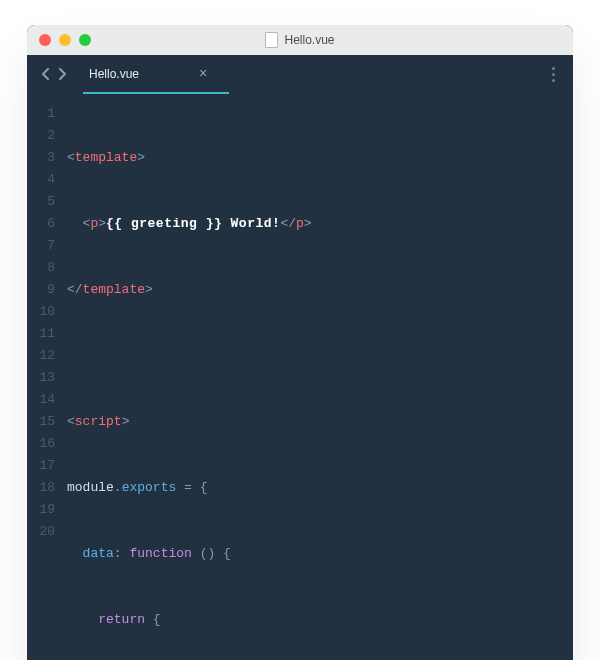  What do you see at coordinates (309, 40) in the screenshot?
I see `window-title-text: Hello.vue` at bounding box center [309, 40].